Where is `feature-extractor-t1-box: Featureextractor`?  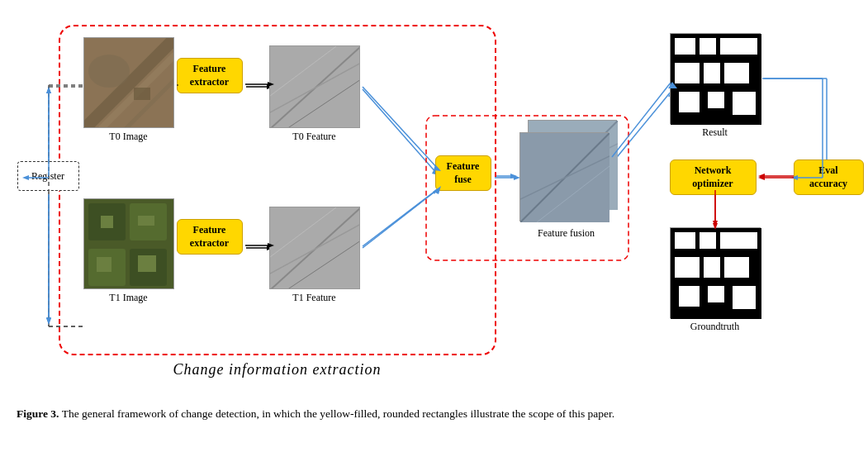 feature-extractor-t1-box: Featureextractor is located at coordinates (210, 236).